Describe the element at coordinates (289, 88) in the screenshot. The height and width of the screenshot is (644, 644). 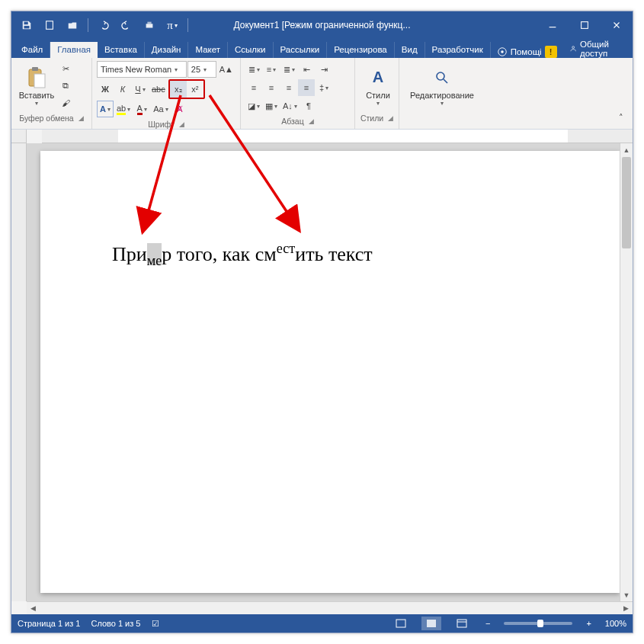
I see `align-right-button: ≡` at that location.